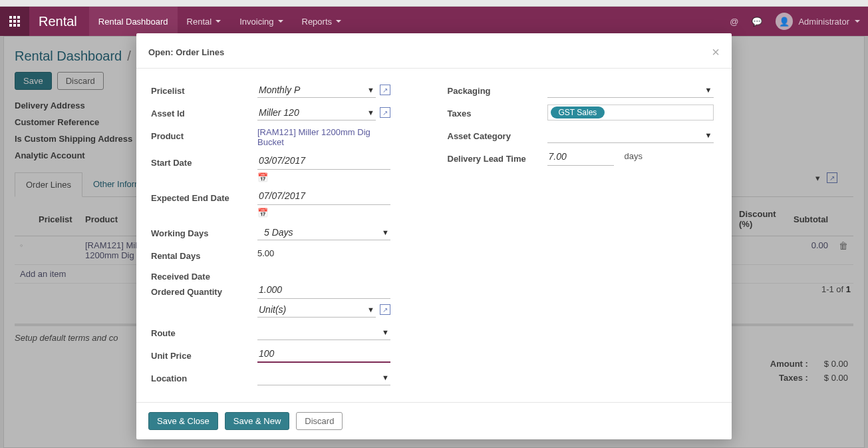  Describe the element at coordinates (317, 21) in the screenshot. I see `nav-tab-label: Reports` at that location.